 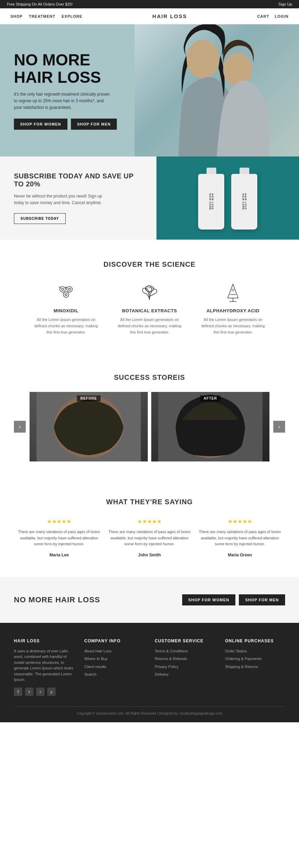 What do you see at coordinates (150, 293) in the screenshot?
I see `botanical-icon` at bounding box center [150, 293].